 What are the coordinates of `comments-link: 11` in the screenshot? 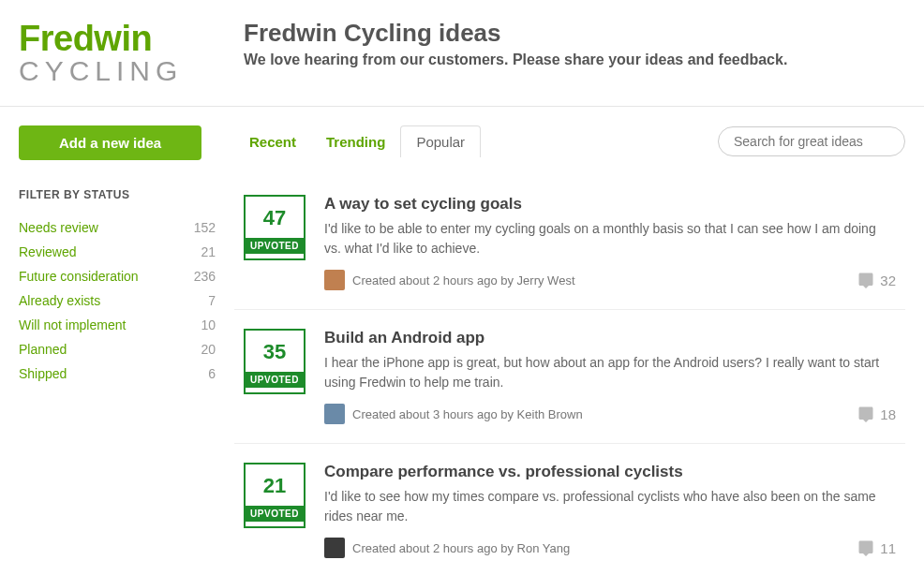 It's located at (877, 548).